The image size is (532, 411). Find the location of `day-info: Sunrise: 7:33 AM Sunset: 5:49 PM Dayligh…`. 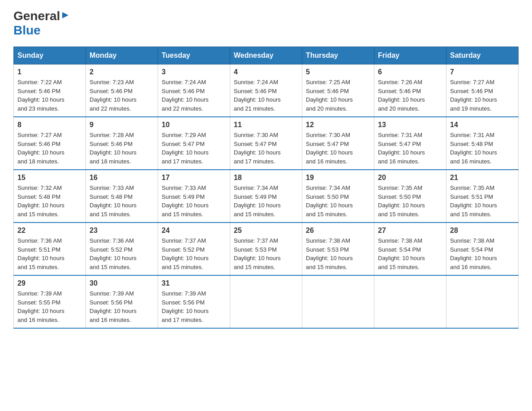

day-info: Sunrise: 7:33 AM Sunset: 5:49 PM Dayligh… is located at coordinates (194, 201).